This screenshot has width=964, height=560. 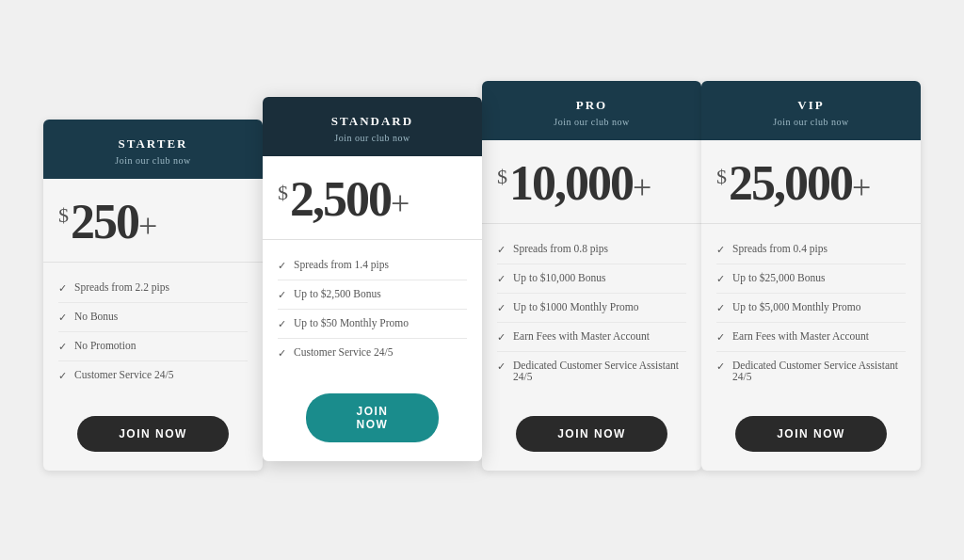 I want to click on feature-text-standard-1: Up to $2,500 Bonus, so click(x=337, y=294).